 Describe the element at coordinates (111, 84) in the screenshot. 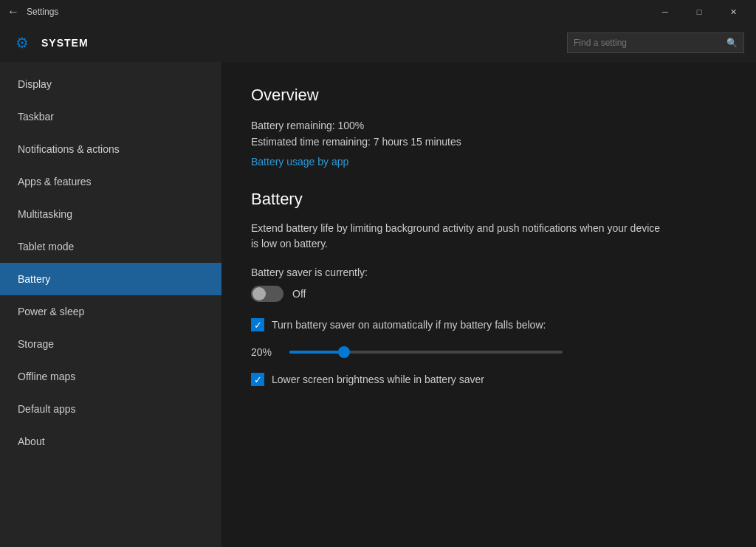

I see `sidebar-item-display: Display` at that location.